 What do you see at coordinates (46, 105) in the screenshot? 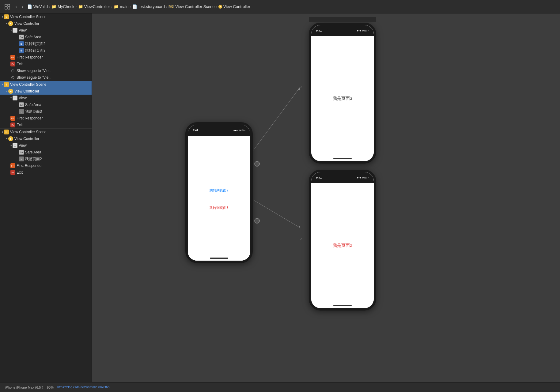
I see `sidebar-section-2: S View Controller Scene ● View Controlle…` at bounding box center [46, 105].